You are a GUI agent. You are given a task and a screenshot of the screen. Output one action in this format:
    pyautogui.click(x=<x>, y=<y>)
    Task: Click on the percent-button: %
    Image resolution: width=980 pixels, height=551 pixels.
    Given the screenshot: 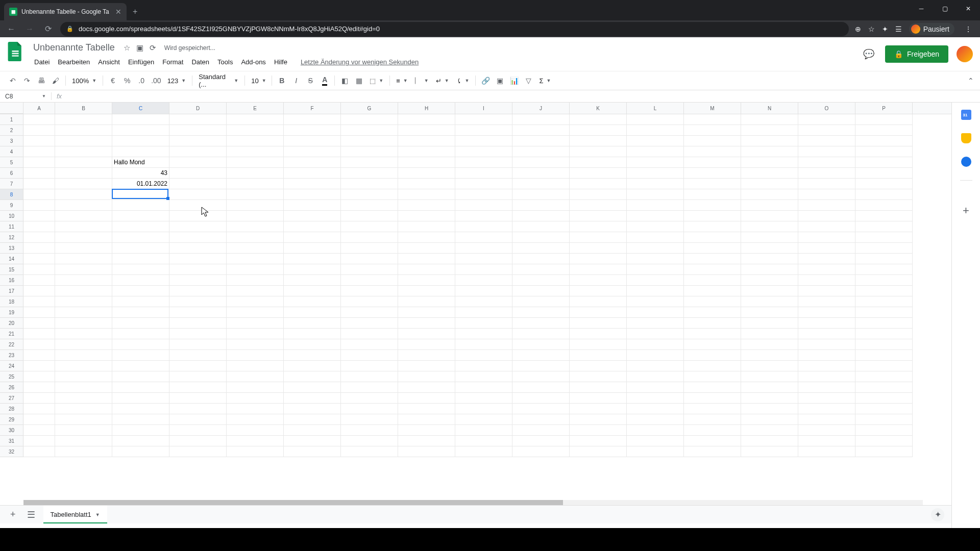 What is the action you would take?
    pyautogui.click(x=127, y=81)
    